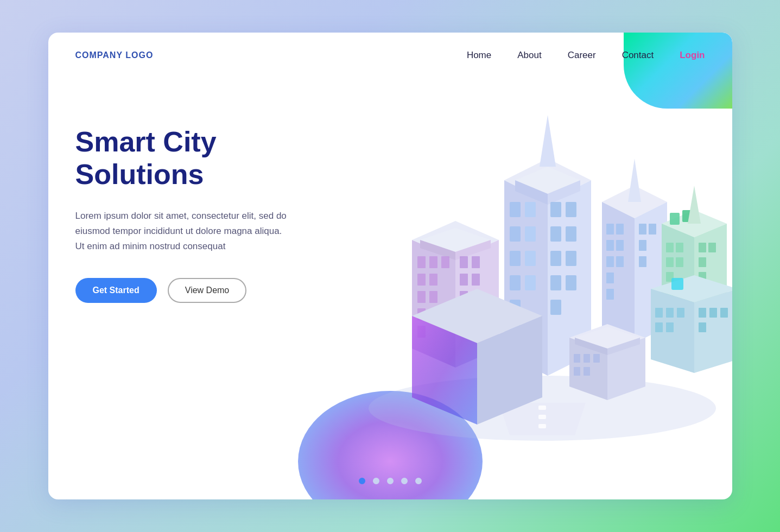 The height and width of the screenshot is (532, 780). Describe the element at coordinates (479, 55) in the screenshot. I see `nav-link-home: Home` at that location.